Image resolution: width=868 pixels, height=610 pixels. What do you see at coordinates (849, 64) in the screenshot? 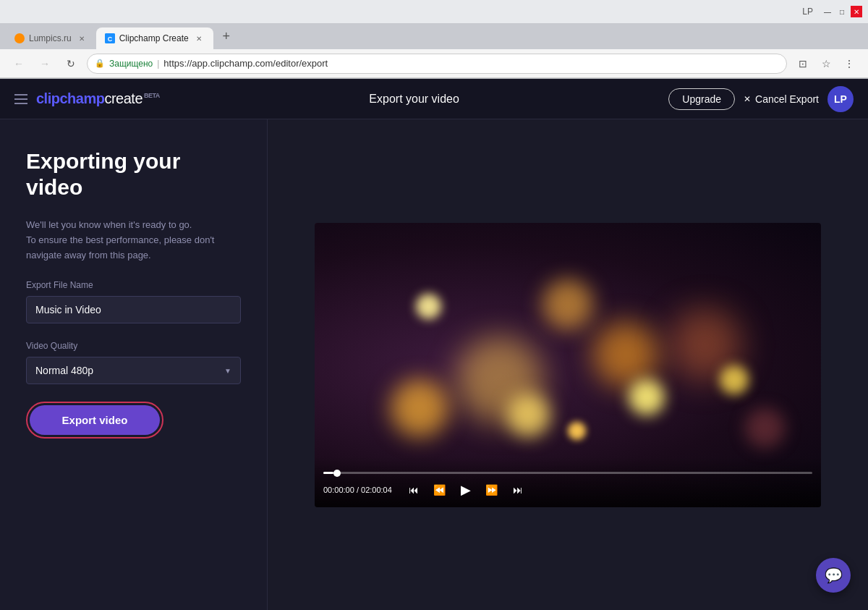
I see `menu-button: ⋮` at bounding box center [849, 64].